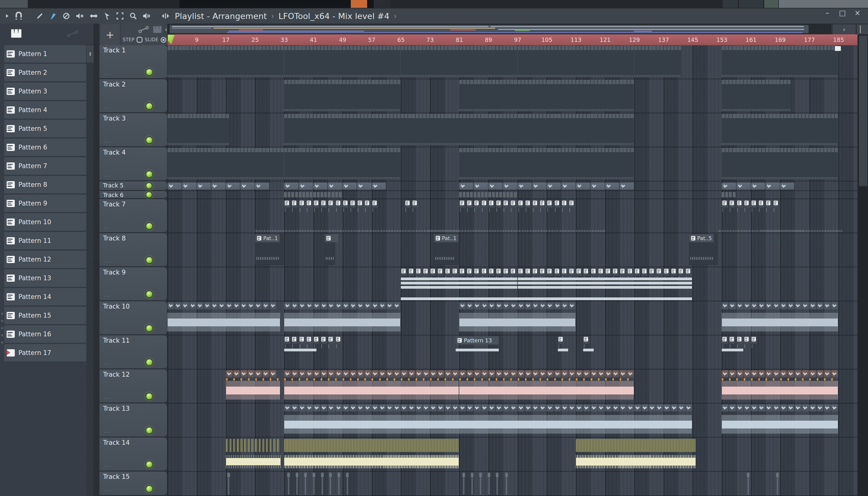  What do you see at coordinates (269, 249) in the screenshot?
I see `pattern-clip-labeled: Pat..1` at bounding box center [269, 249].